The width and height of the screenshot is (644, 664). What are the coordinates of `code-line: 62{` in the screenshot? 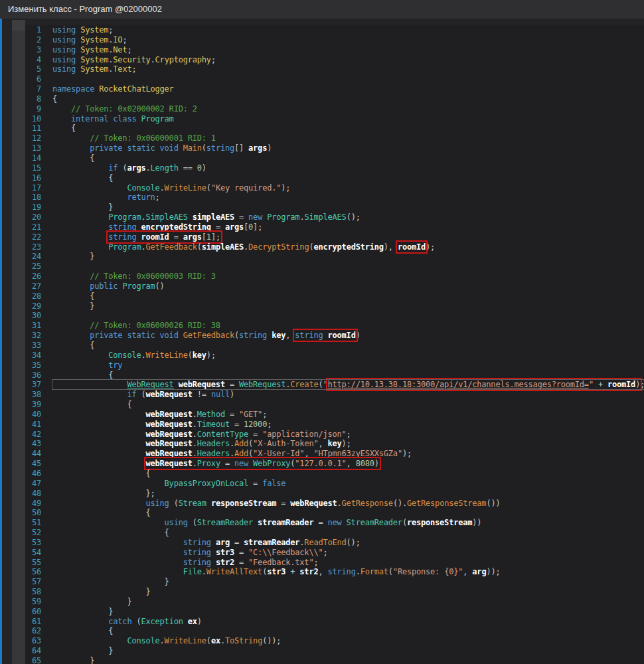 It's located at (322, 631).